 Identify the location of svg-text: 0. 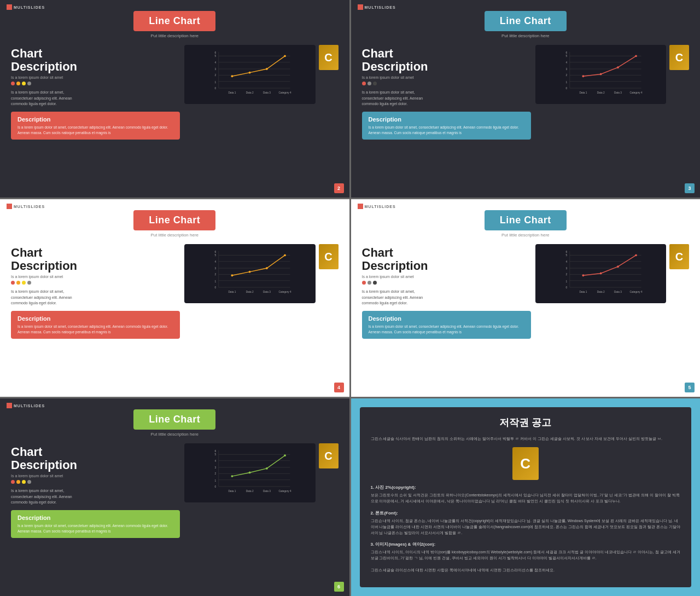
(567, 89).